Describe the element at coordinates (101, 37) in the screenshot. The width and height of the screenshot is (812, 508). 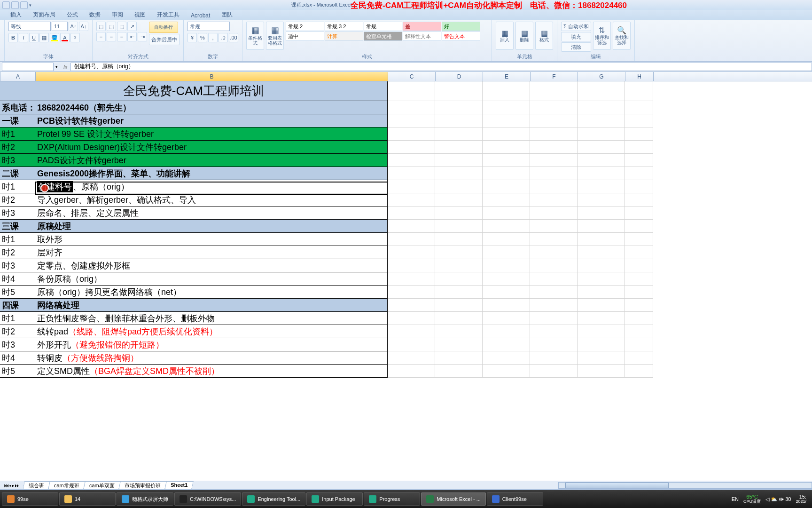
I see `align-left-icon: ≡` at that location.